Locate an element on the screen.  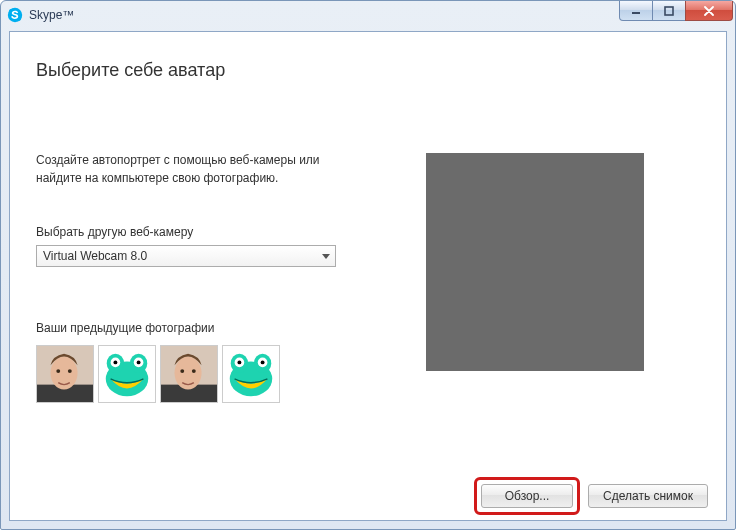
webcam-select-label: Выбрать другую веб-камеру is located at coordinates (201, 232).